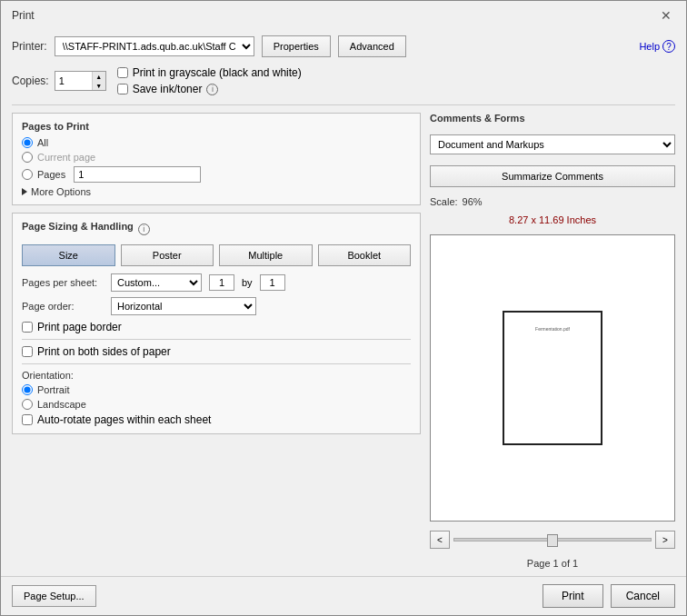 The image size is (687, 616). Describe the element at coordinates (27, 327) in the screenshot. I see `print-page-border-checkbox` at that location.